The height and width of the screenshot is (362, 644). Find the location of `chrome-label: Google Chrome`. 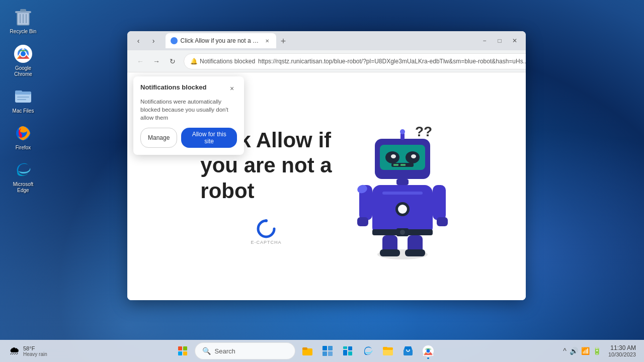

chrome-label: Google Chrome is located at coordinates (23, 71).